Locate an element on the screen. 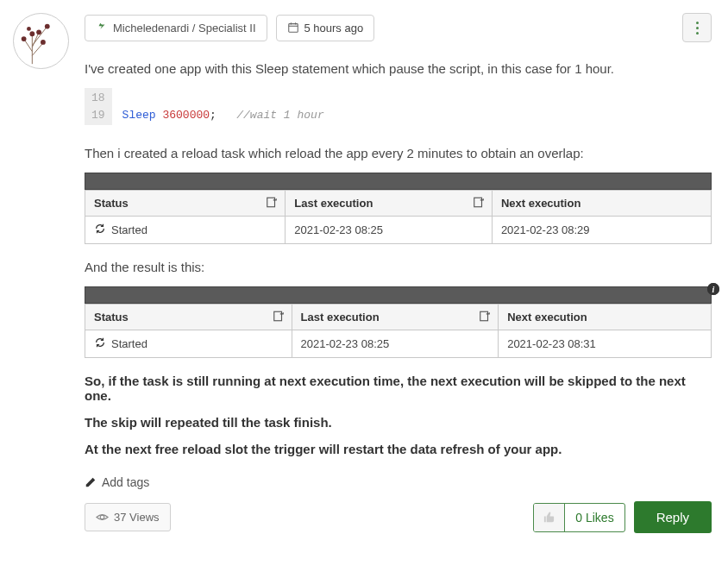  author-badge: Micheledenardi / Specialist II is located at coordinates (176, 28).